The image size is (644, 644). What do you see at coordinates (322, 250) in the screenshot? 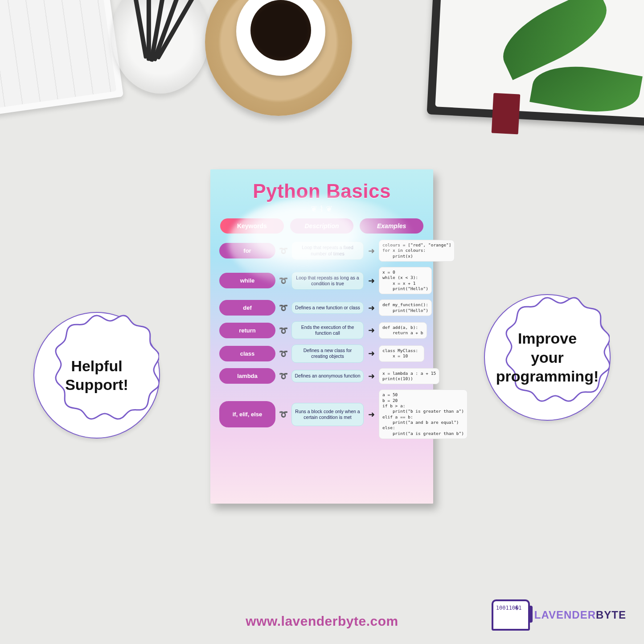
I see `poster-row: for ➰ Loop that repeats a fixed number o…` at bounding box center [322, 250].